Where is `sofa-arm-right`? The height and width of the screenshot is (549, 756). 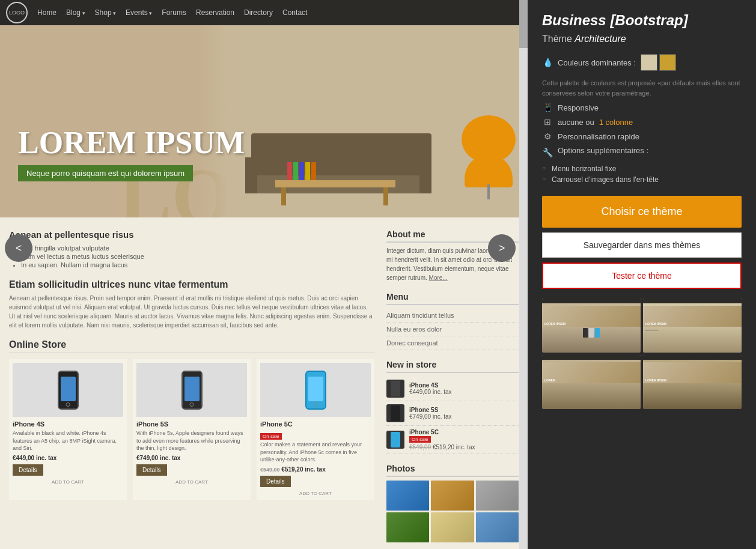 sofa-arm-right is located at coordinates (425, 175).